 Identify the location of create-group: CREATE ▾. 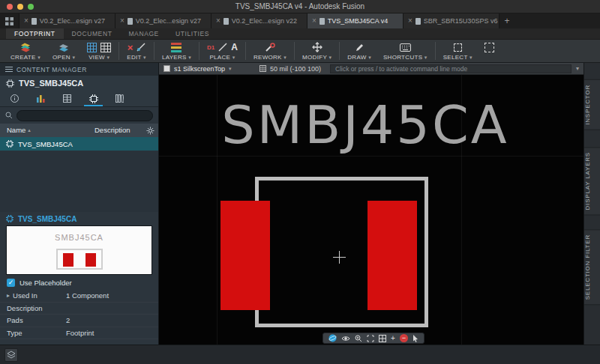
(26, 51).